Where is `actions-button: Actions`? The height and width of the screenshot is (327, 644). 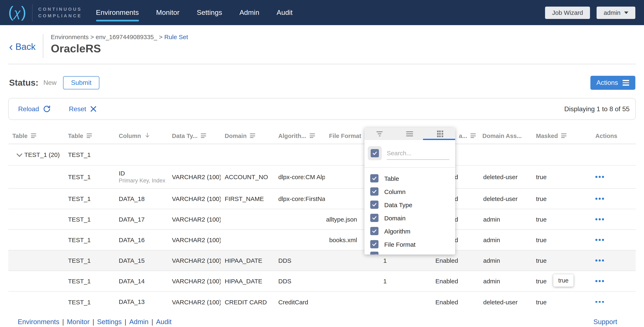
actions-button: Actions is located at coordinates (613, 83).